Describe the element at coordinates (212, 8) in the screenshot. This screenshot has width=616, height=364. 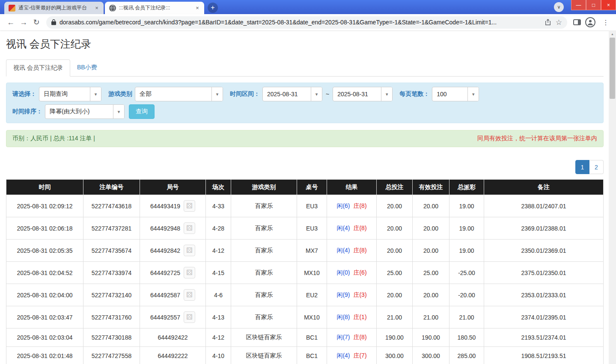
I see `plus-icon: +` at that location.